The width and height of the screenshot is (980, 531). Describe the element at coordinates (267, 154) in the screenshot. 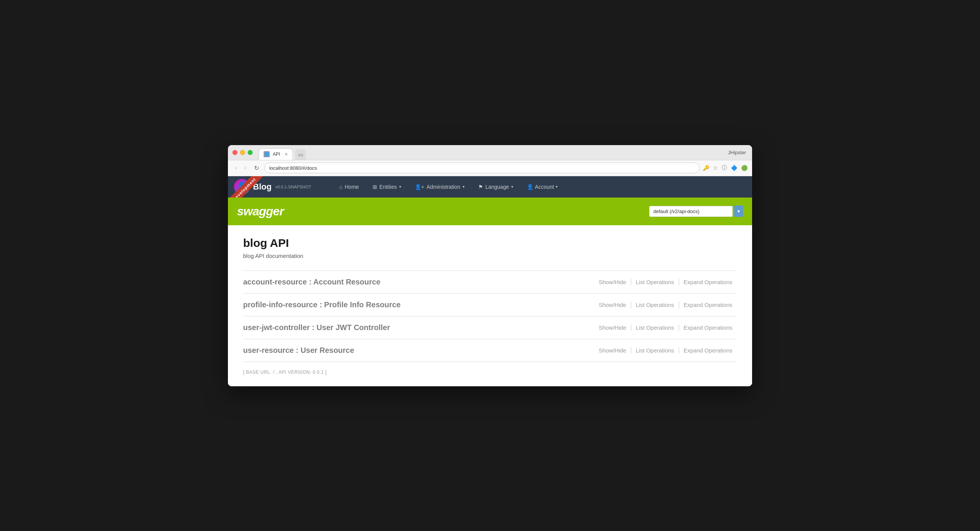

I see `tab-favicon: 🌐` at that location.